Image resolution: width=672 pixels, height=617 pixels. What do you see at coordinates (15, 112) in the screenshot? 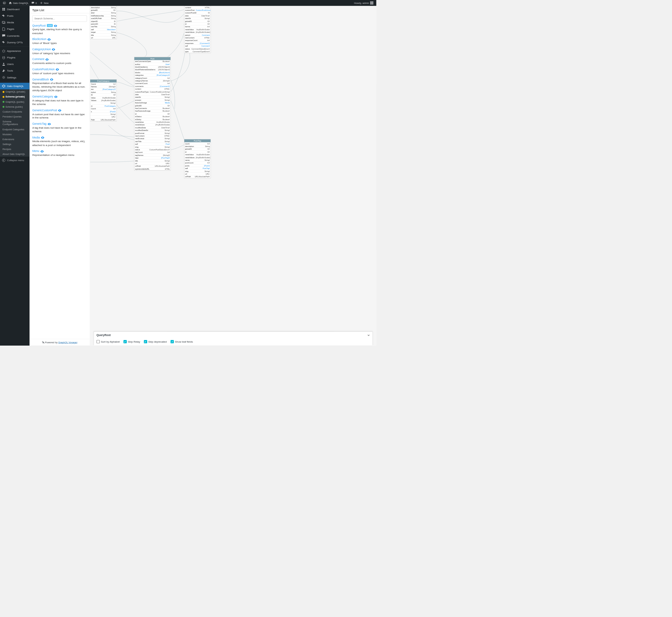
I see `sub-custom-endpoints: Custom Endpoints` at bounding box center [15, 112].